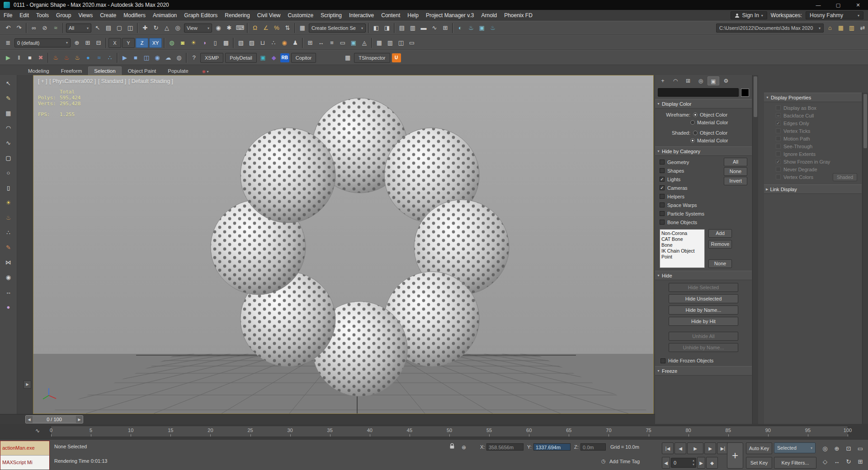 The image size is (868, 470). What do you see at coordinates (778, 138) in the screenshot?
I see `checkbox-motion-path` at bounding box center [778, 138].